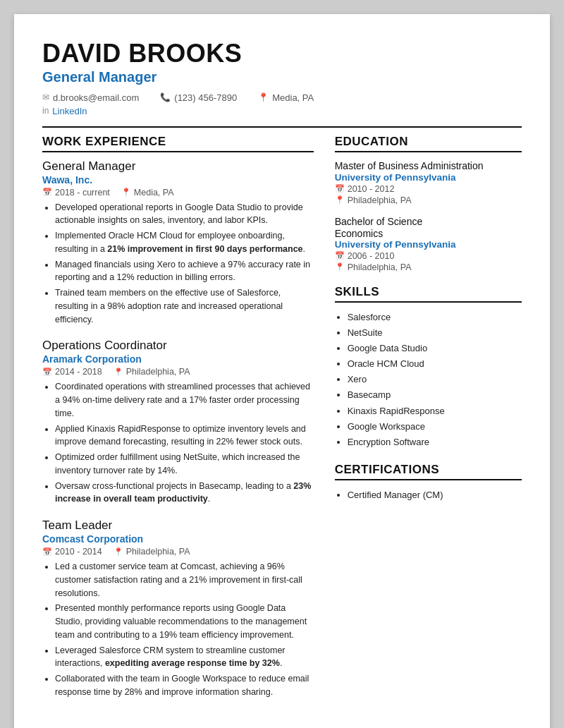 Image resolution: width=564 pixels, height=728 pixels. What do you see at coordinates (185, 464) in the screenshot?
I see `bullet-2-3: Optimized order fulfillment using NetSui…` at bounding box center [185, 464].